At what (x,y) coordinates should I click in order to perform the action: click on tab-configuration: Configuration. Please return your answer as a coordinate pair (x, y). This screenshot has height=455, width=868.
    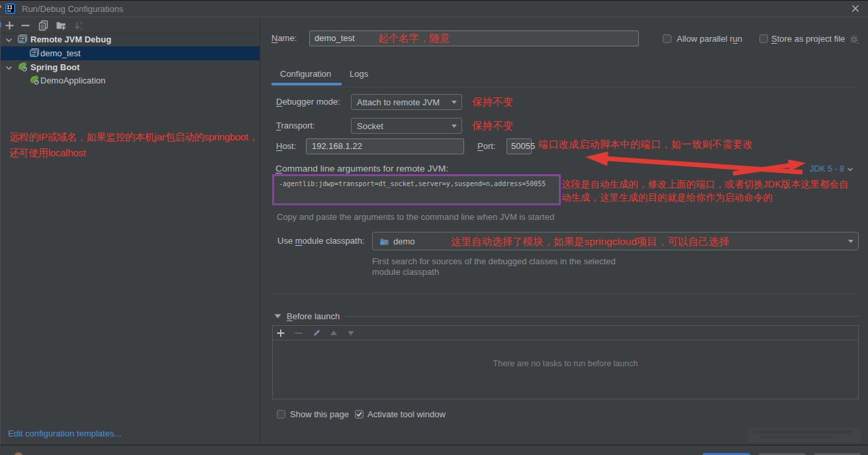
    Looking at the image, I should click on (306, 74).